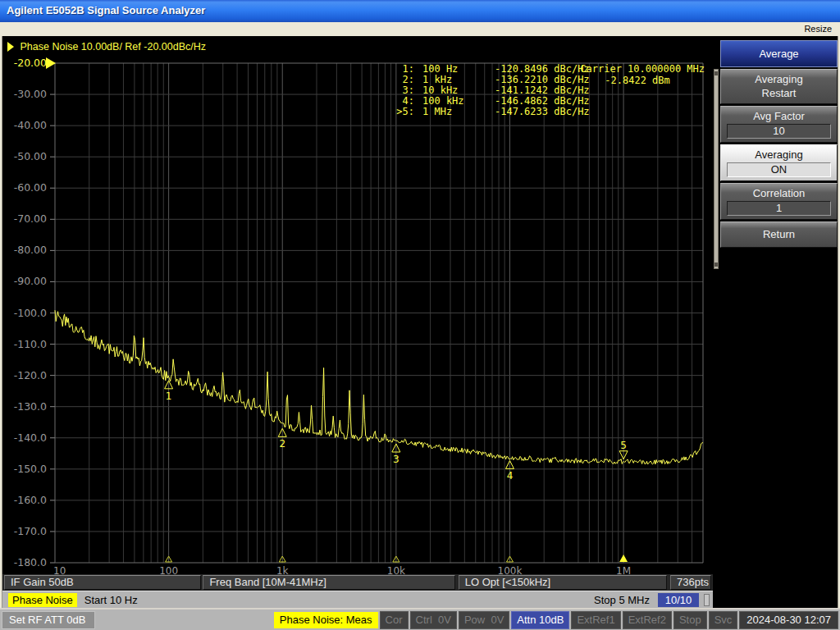 The width and height of the screenshot is (840, 630). Describe the element at coordinates (30, 187) in the screenshot. I see `y-axis-label: -60.00` at that location.